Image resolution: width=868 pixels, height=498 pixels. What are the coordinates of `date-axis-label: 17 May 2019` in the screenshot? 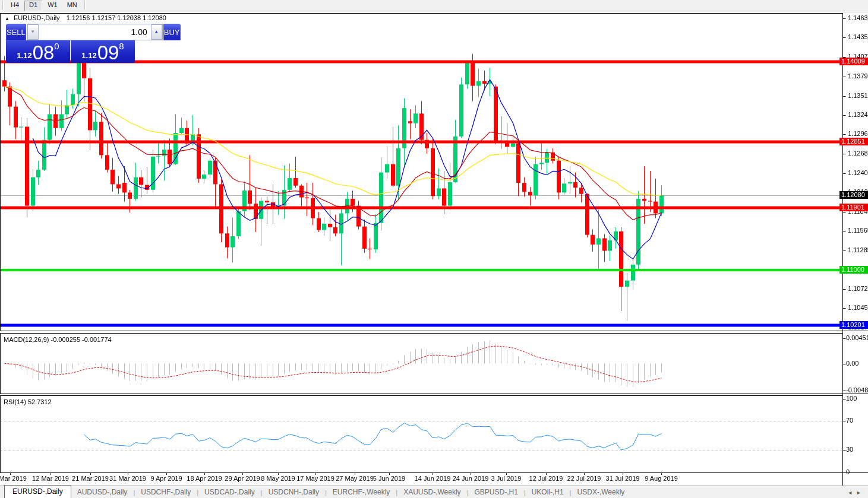 It's located at (315, 478).